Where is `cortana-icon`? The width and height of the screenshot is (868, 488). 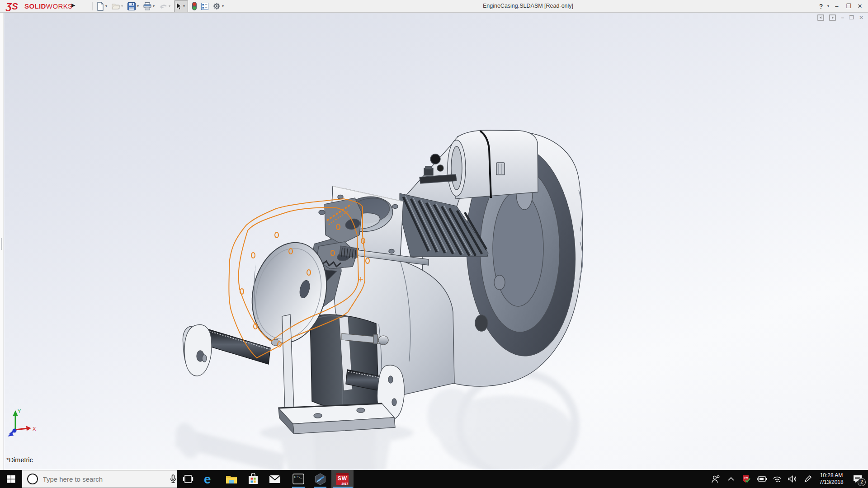
cortana-icon is located at coordinates (33, 479).